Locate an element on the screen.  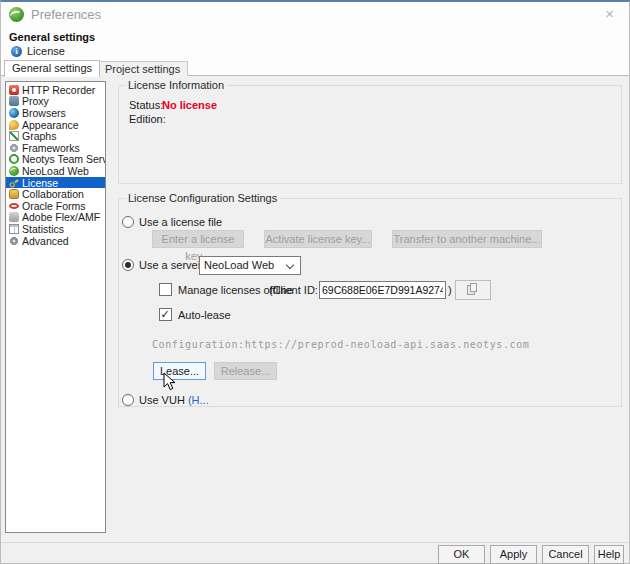
collaboration-icon is located at coordinates (14, 194).